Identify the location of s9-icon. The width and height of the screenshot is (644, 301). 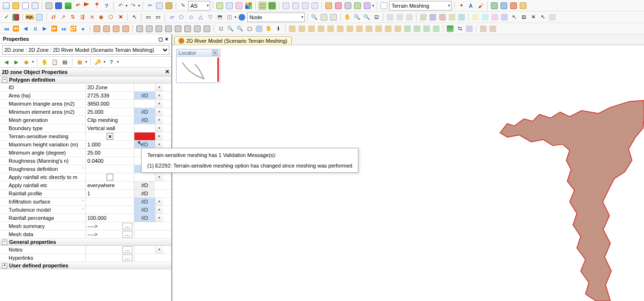
(369, 29).